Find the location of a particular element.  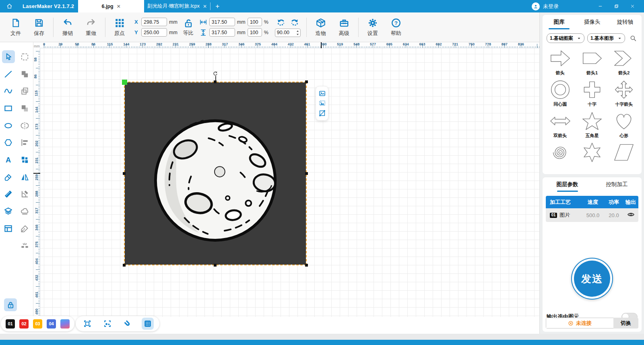

x-position-input is located at coordinates (154, 22).